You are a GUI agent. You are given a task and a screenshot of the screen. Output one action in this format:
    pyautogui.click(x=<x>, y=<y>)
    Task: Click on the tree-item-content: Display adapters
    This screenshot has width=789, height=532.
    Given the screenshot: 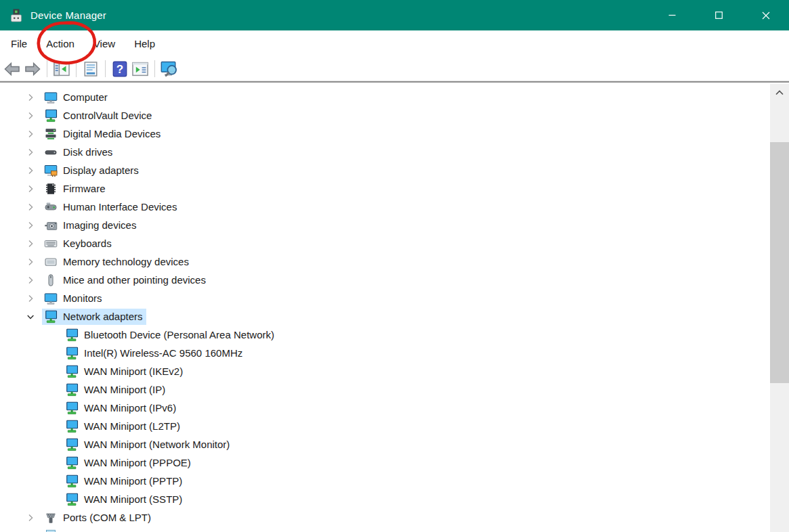 What is the action you would take?
    pyautogui.click(x=92, y=171)
    